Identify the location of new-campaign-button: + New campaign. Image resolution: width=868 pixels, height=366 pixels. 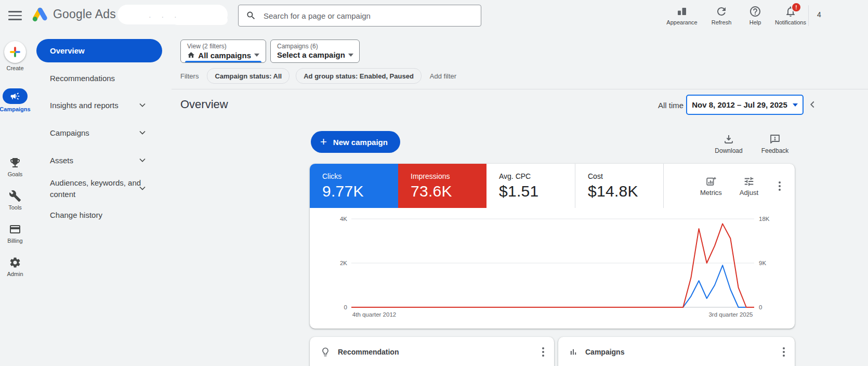
(356, 142).